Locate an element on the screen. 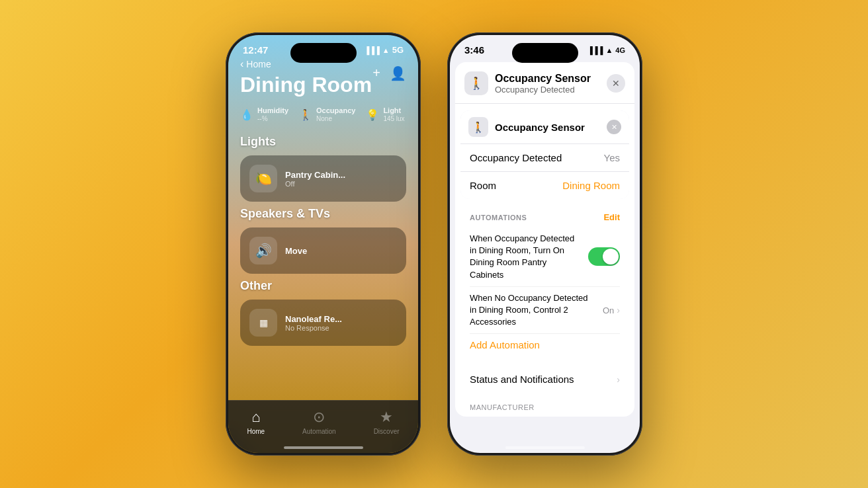  discover-tab-icon: ★ is located at coordinates (386, 417).